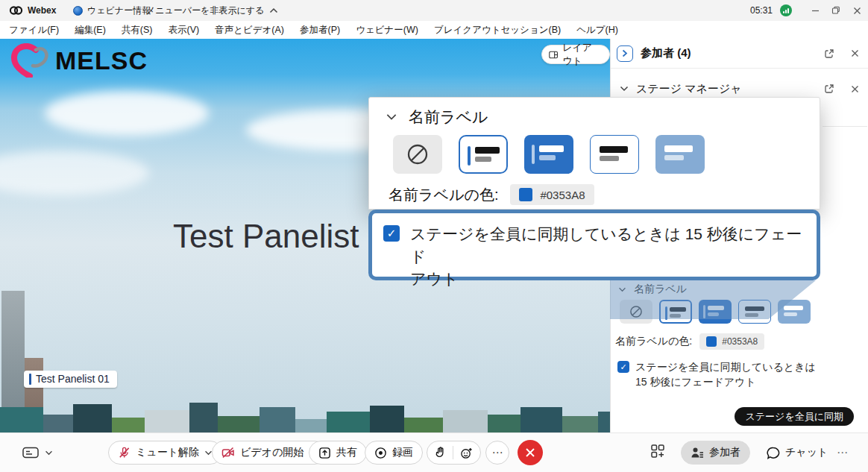 This screenshot has width=868, height=472. Describe the element at coordinates (807, 453) in the screenshot. I see `chat-toggle-label: チャット` at that location.